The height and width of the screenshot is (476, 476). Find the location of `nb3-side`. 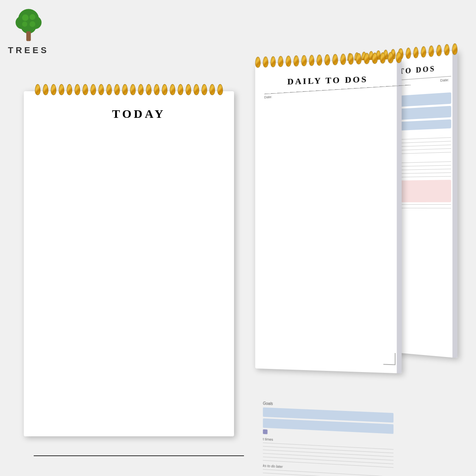

nb3-side is located at coordinates (455, 204).